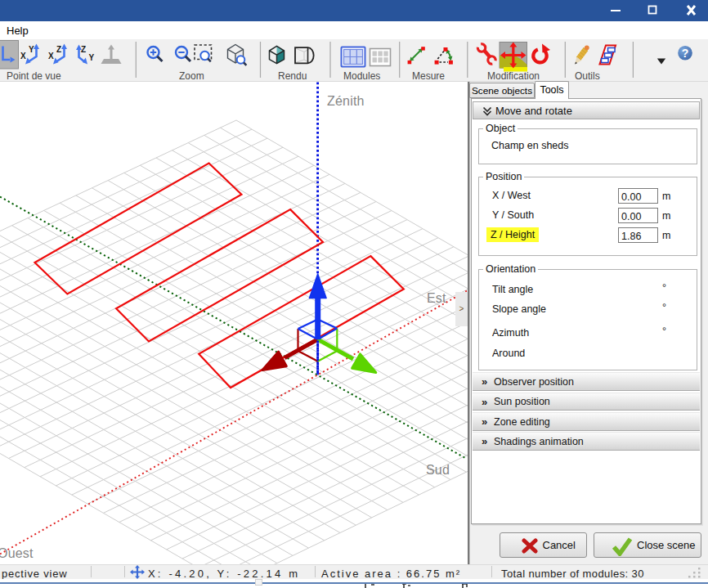  I want to click on svg-text: Zénith, so click(346, 100).